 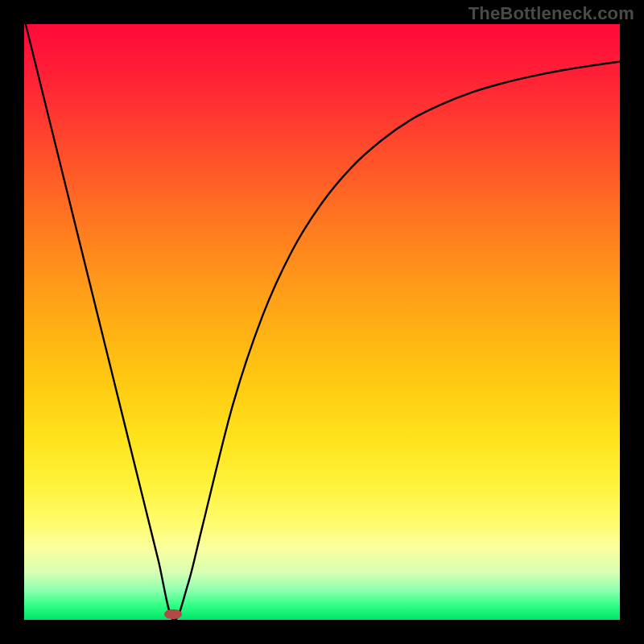 I want to click on minimum-marker, so click(x=173, y=614).